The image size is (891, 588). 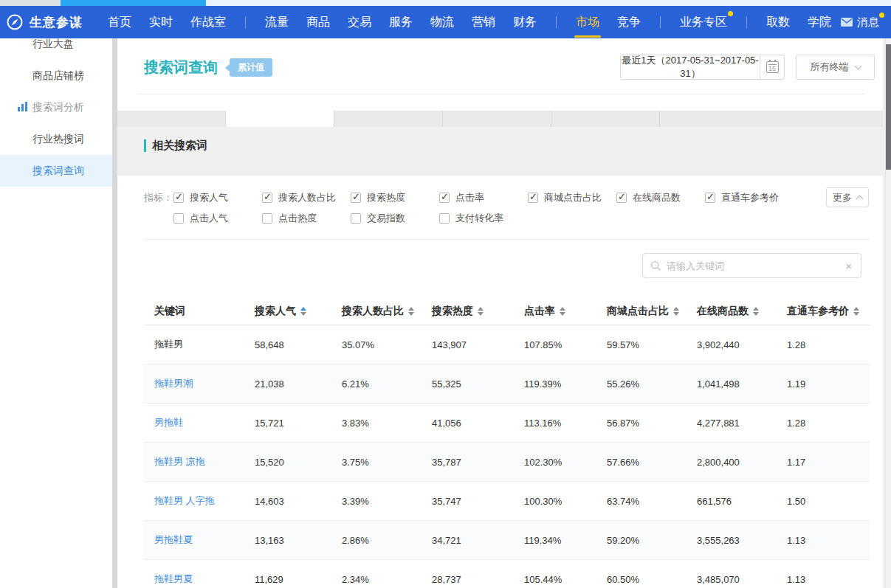 I want to click on clear-search-icon: ×, so click(x=849, y=266).